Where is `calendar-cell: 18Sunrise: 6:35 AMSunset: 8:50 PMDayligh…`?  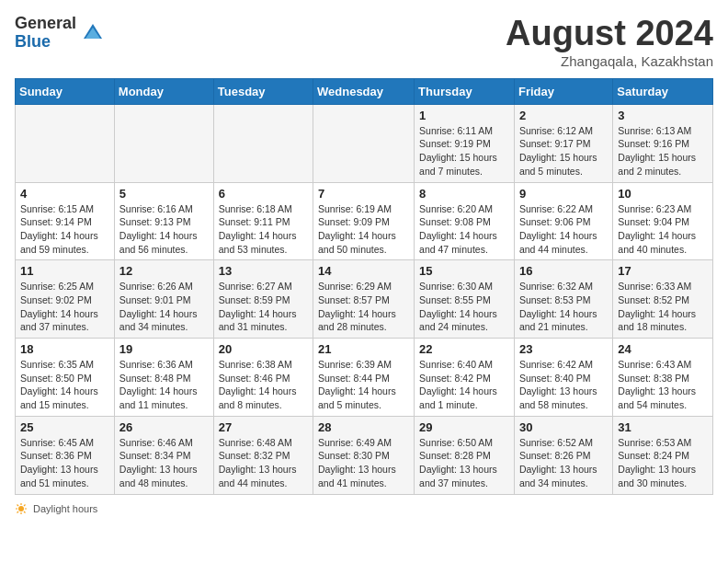 calendar-cell: 18Sunrise: 6:35 AMSunset: 8:50 PMDayligh… is located at coordinates (65, 377).